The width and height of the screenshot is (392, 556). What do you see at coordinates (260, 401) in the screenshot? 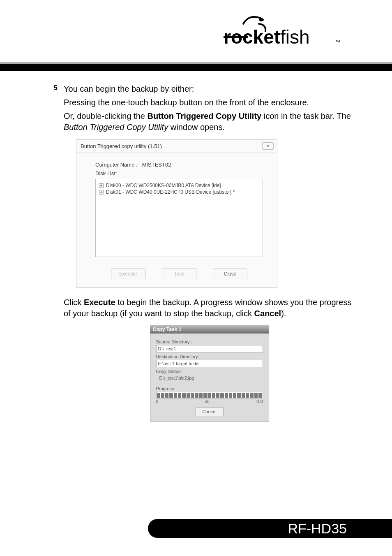
I see `scale-100: 100` at bounding box center [260, 401].